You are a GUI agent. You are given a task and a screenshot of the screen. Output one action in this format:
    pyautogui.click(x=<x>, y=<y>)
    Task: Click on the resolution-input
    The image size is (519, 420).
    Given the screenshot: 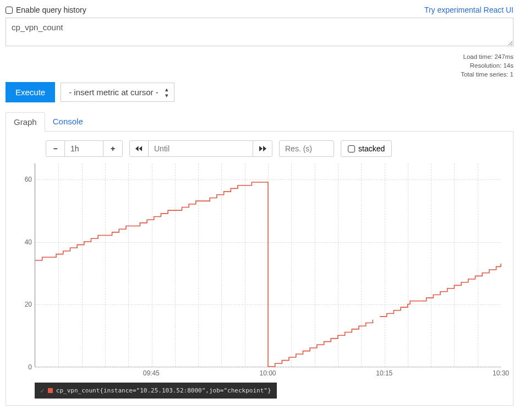 What is the action you would take?
    pyautogui.click(x=307, y=149)
    